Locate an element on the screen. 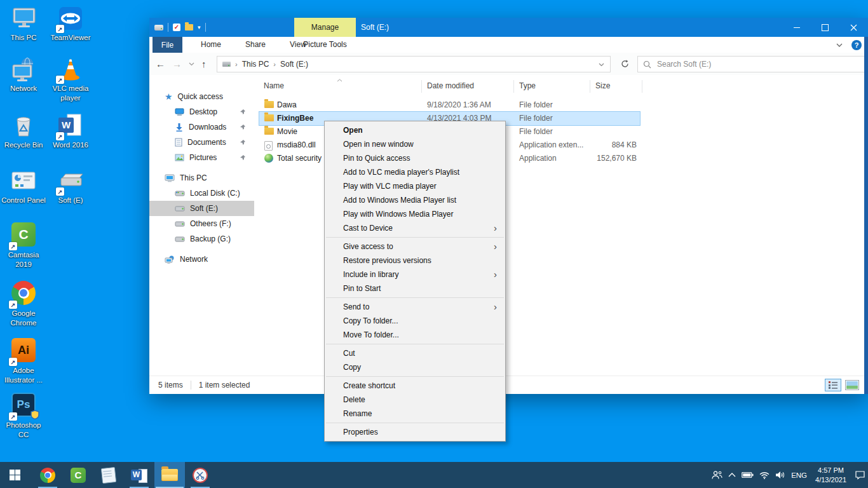 Image resolution: width=868 pixels, height=488 pixels. breadcrumb: › This PC › Soft (E:) is located at coordinates (414, 64).